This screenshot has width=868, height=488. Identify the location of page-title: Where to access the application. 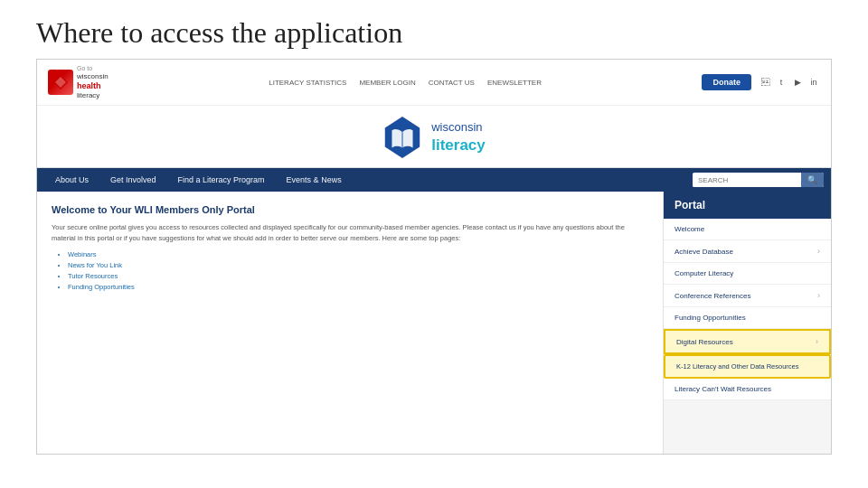
(434, 29).